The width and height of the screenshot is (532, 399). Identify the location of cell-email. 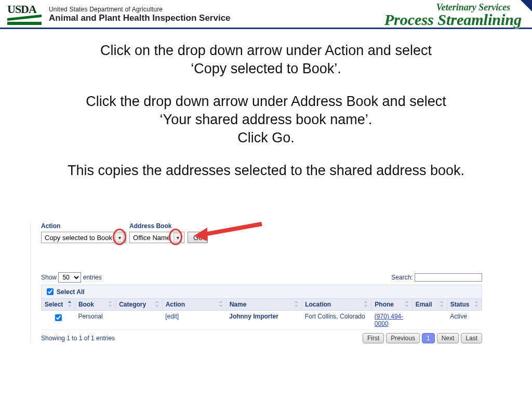
(429, 320).